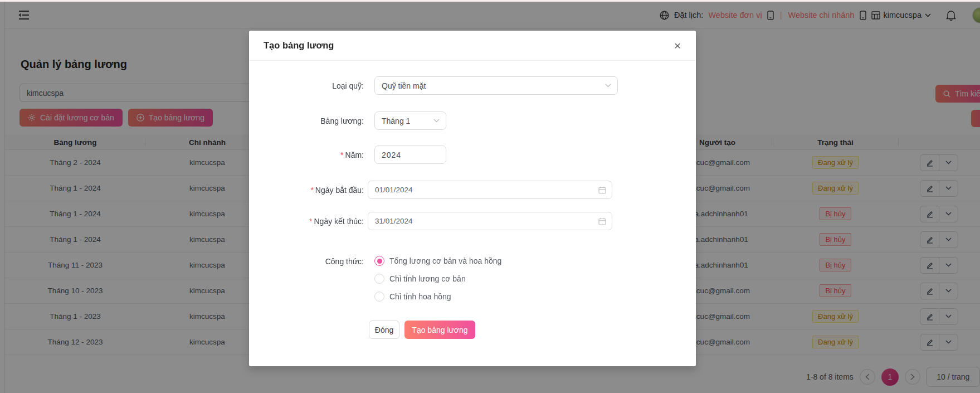  Describe the element at coordinates (410, 155) in the screenshot. I see `year-input: 2024` at that location.